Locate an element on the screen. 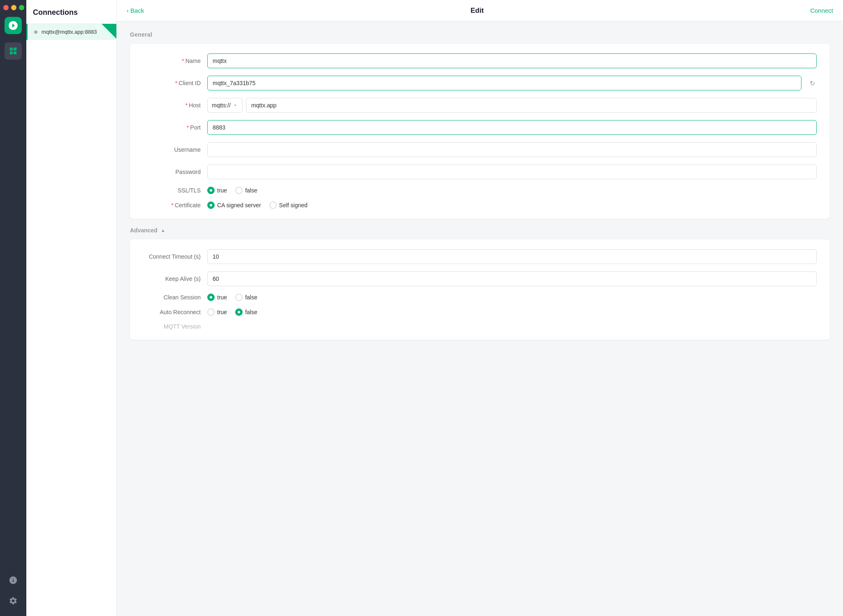  keep-alive-row: Keep Alive (s) is located at coordinates (480, 279).